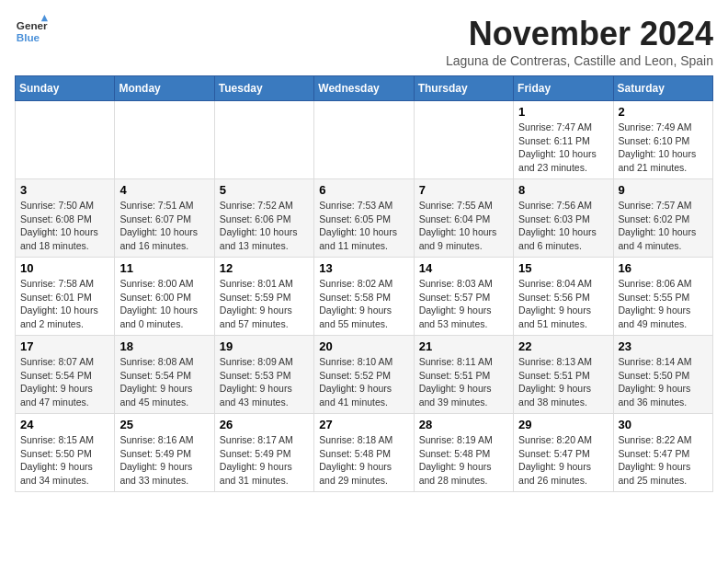 This screenshot has height=563, width=728. I want to click on calendar-day-cell: 29Sunrise: 8:20 AMSunset: 5:47 PMDayligh…, so click(563, 453).